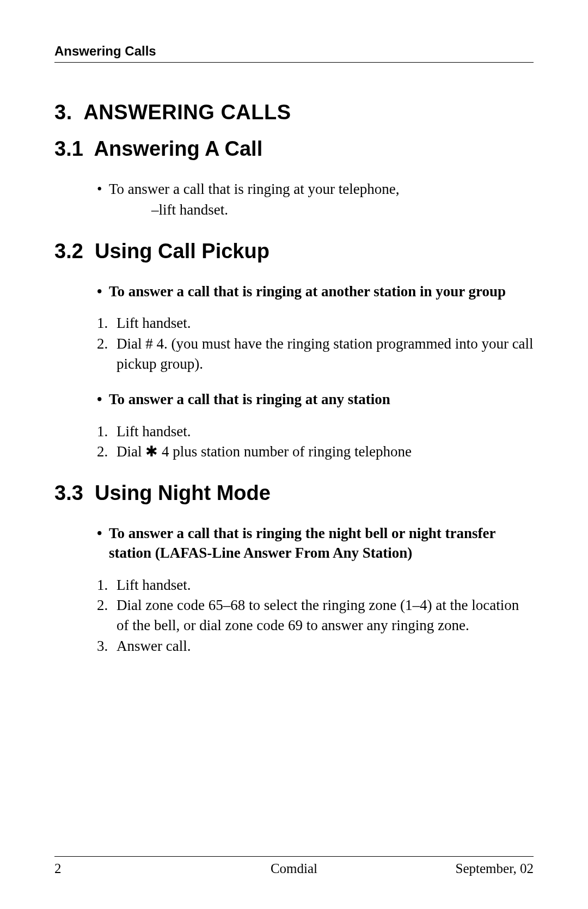 This screenshot has height=909, width=588. Describe the element at coordinates (187, 112) in the screenshot. I see `chapter-title: ANSWERING CALLS` at that location.